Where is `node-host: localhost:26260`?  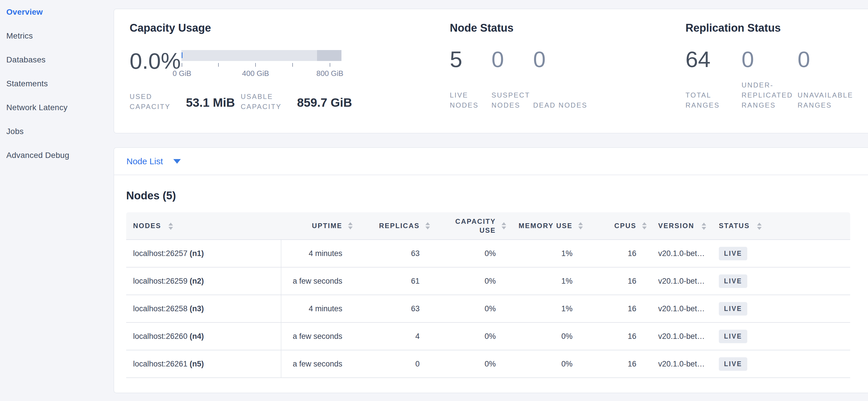 node-host: localhost:26260 is located at coordinates (160, 336).